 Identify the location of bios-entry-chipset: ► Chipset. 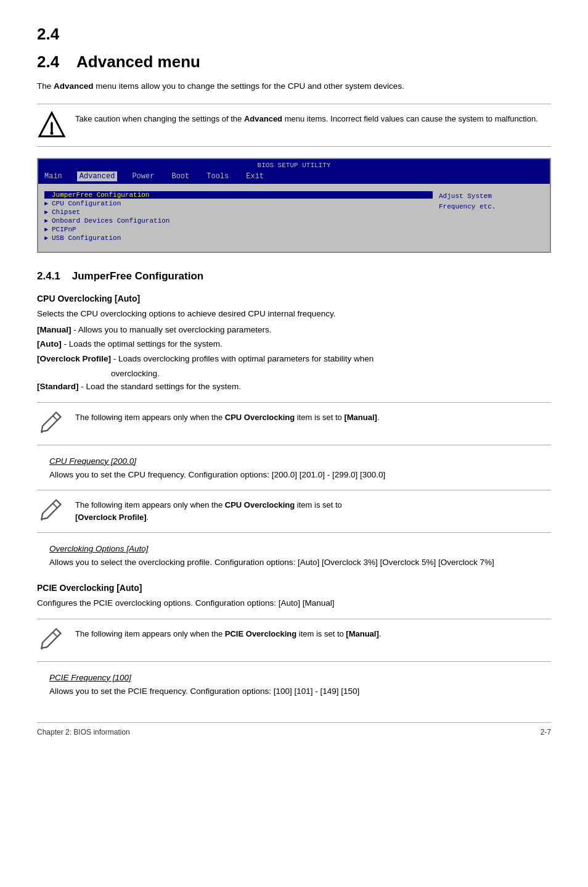
(239, 212).